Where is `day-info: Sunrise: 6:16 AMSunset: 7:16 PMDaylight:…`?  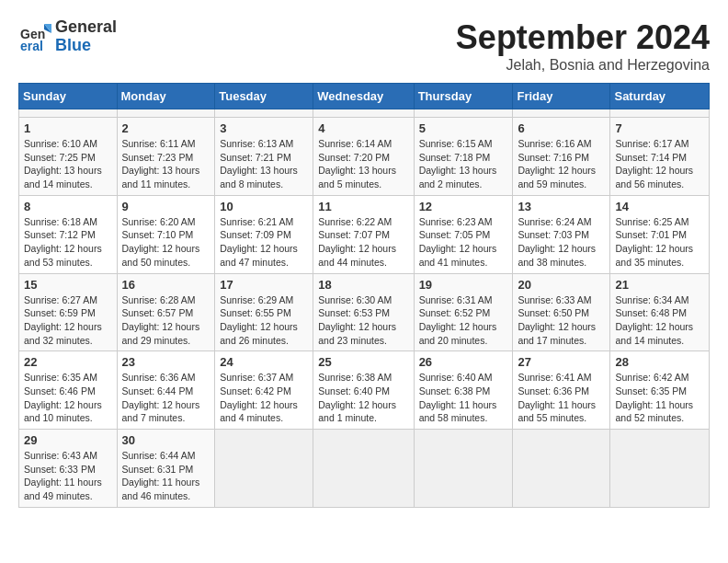
day-info: Sunrise: 6:16 AMSunset: 7:16 PMDaylight:… is located at coordinates (561, 164).